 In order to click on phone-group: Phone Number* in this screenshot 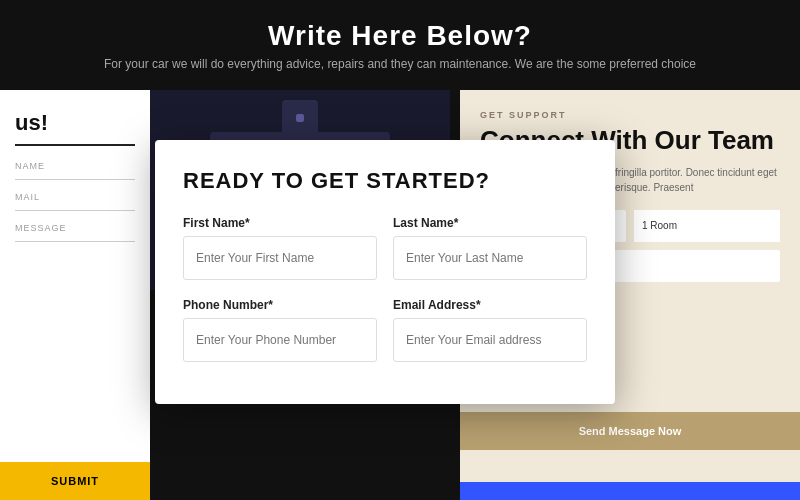, I will do `click(280, 330)`.